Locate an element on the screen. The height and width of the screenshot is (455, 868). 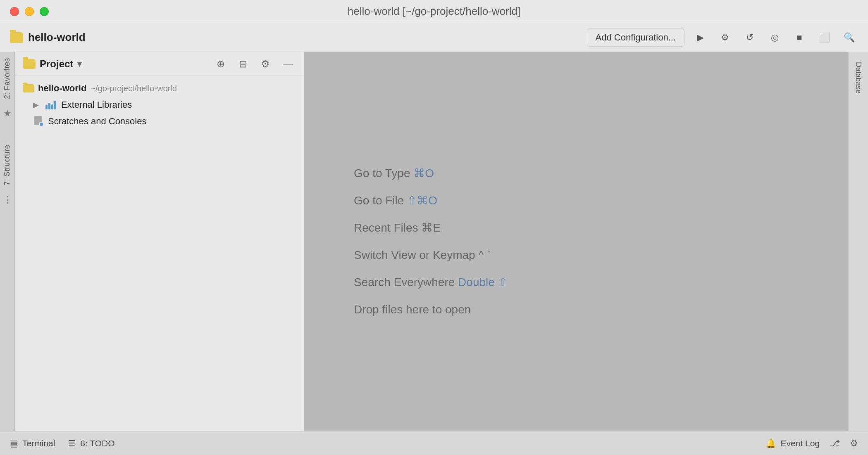
toolbar: hello-world Add Configuration... ▶ ⚙ ↺ ◎… is located at coordinates (434, 38).